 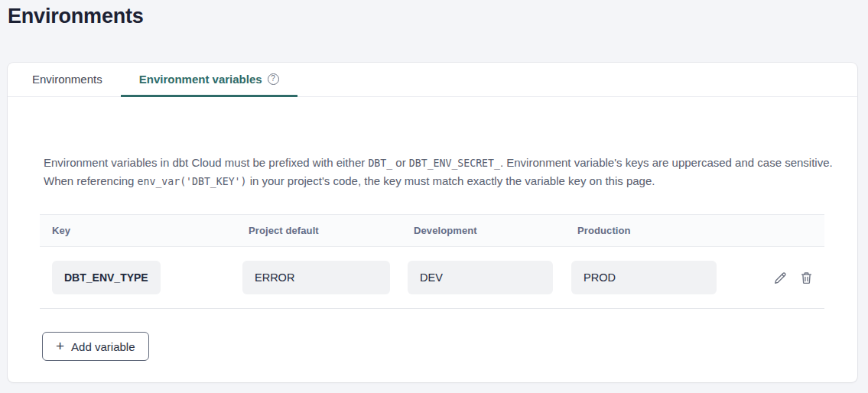 I want to click on cell-development: DEV, so click(x=489, y=278).